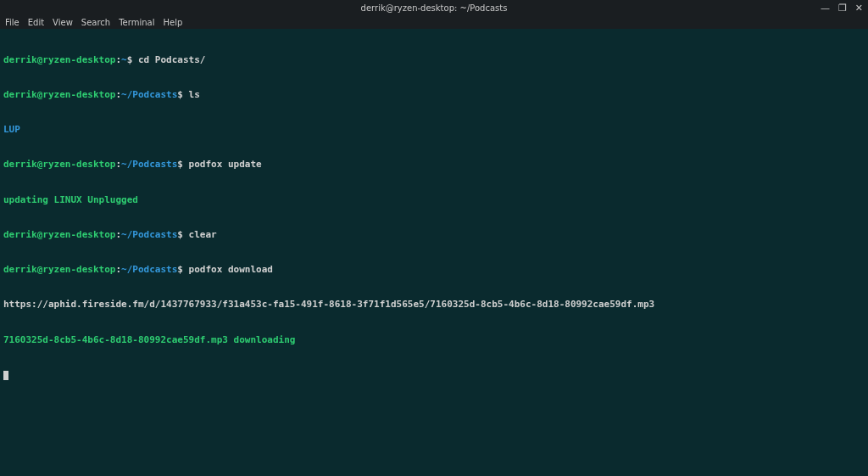 The height and width of the screenshot is (476, 868). I want to click on menu-search: Search, so click(96, 22).